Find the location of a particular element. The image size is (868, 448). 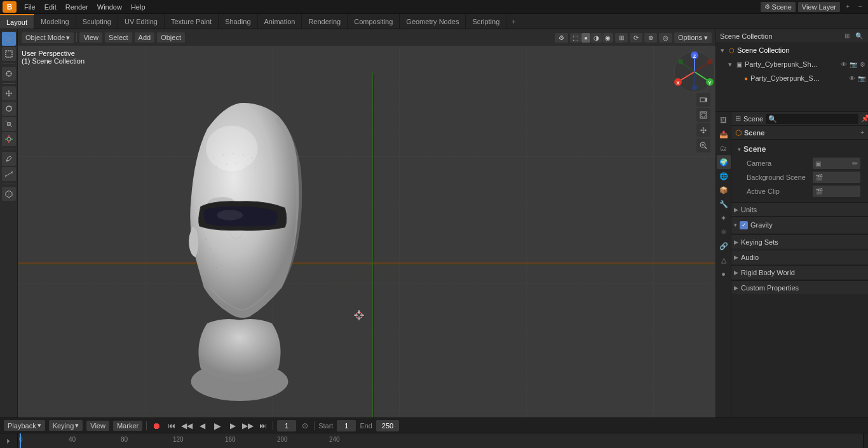

playback-menu: Playback ▾ is located at coordinates (24, 426).